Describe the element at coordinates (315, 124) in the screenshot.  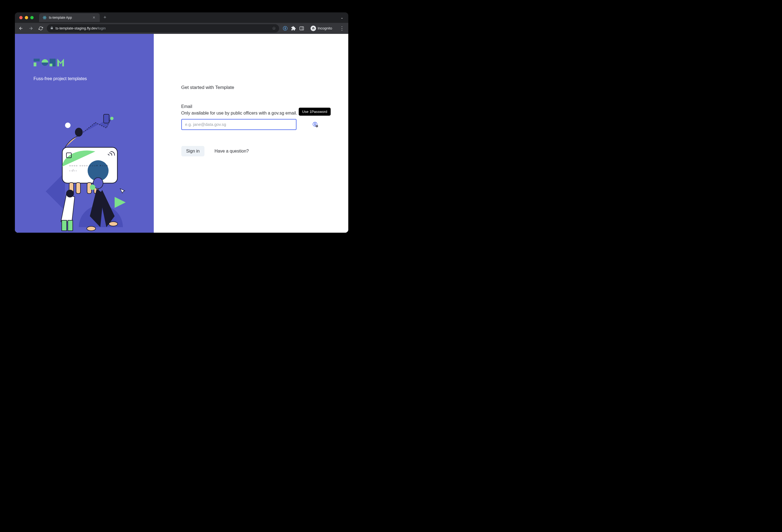
I see `onepassword-inline-icon` at that location.